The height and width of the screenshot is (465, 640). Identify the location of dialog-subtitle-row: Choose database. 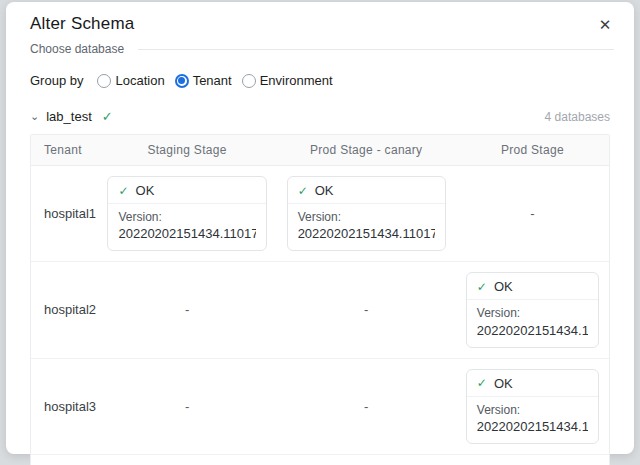
(322, 49).